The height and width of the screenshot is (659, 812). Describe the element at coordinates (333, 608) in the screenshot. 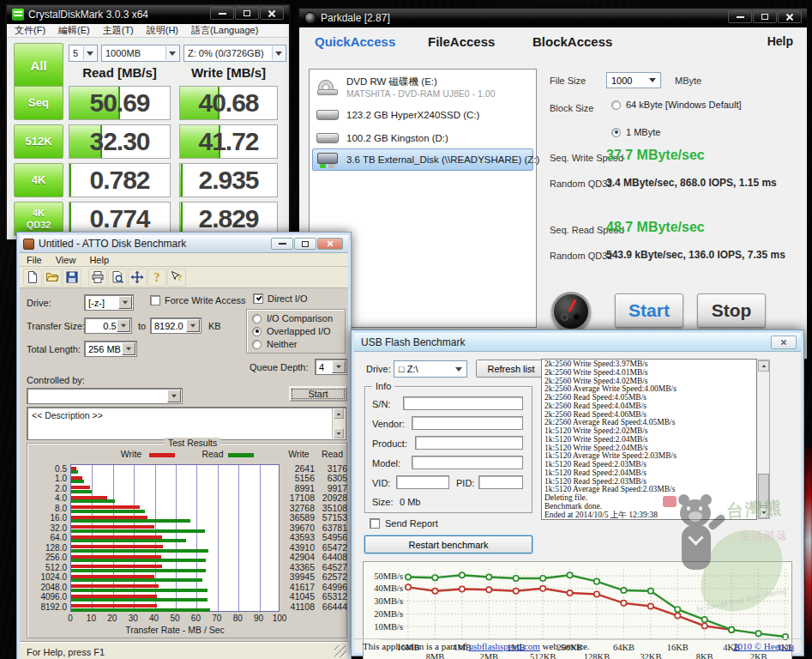

I see `read-value: 66444` at that location.